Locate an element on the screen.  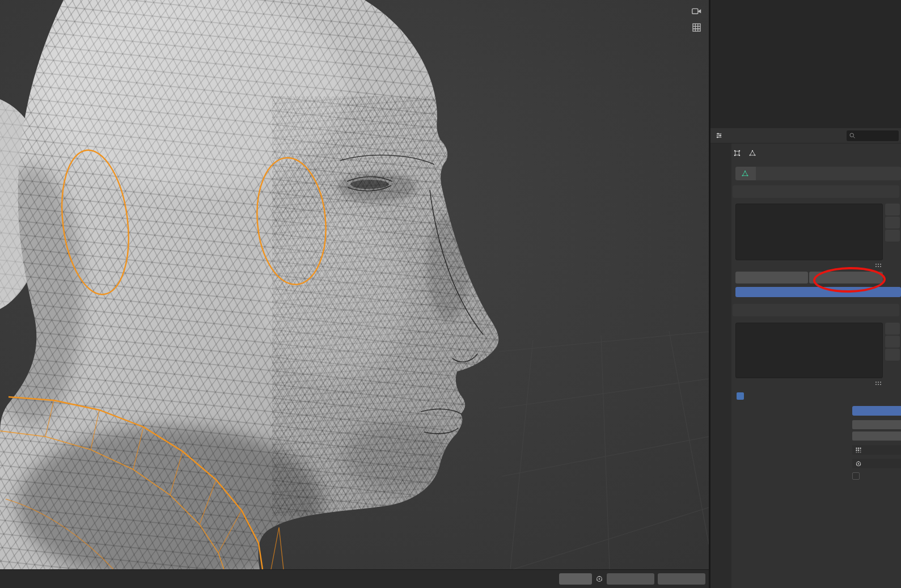
frame-end-field is located at coordinates (682, 579).